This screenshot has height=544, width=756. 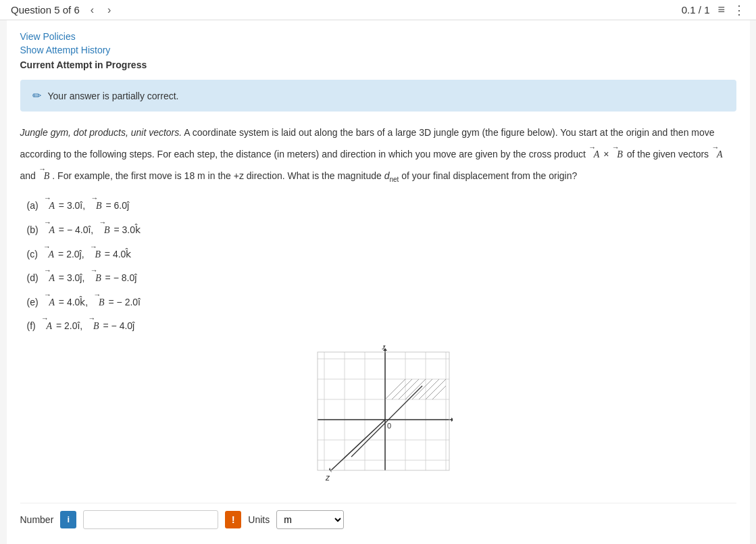 What do you see at coordinates (101, 132) in the screenshot?
I see `problem-italic-intro: Jungle gym, dot products, unit vectors.` at bounding box center [101, 132].